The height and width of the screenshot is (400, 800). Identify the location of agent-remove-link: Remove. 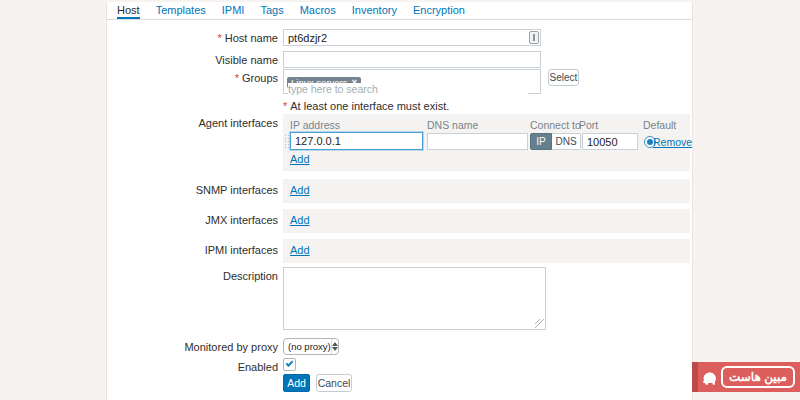
(672, 142).